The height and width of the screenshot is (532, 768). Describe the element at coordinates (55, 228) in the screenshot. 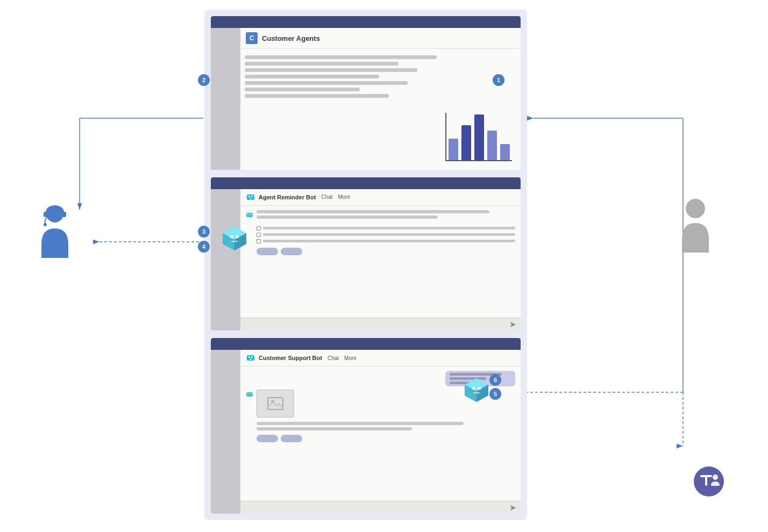

I see `headset-person-svg` at that location.